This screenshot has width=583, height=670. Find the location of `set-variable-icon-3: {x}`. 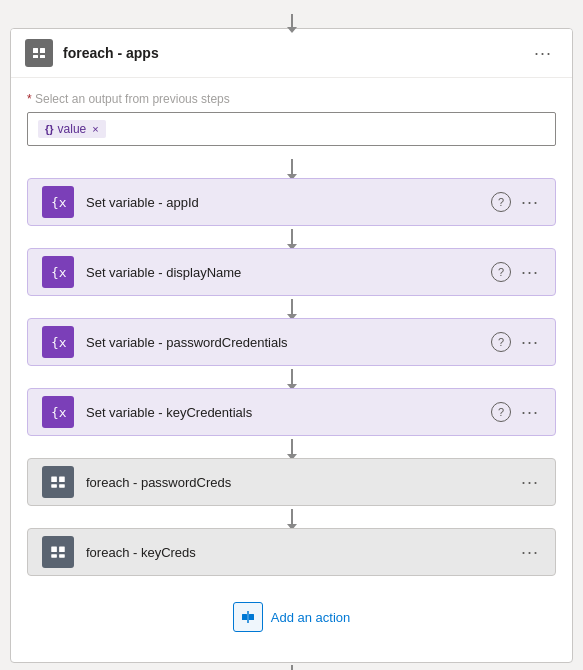

set-variable-icon-3: {x} is located at coordinates (58, 412).